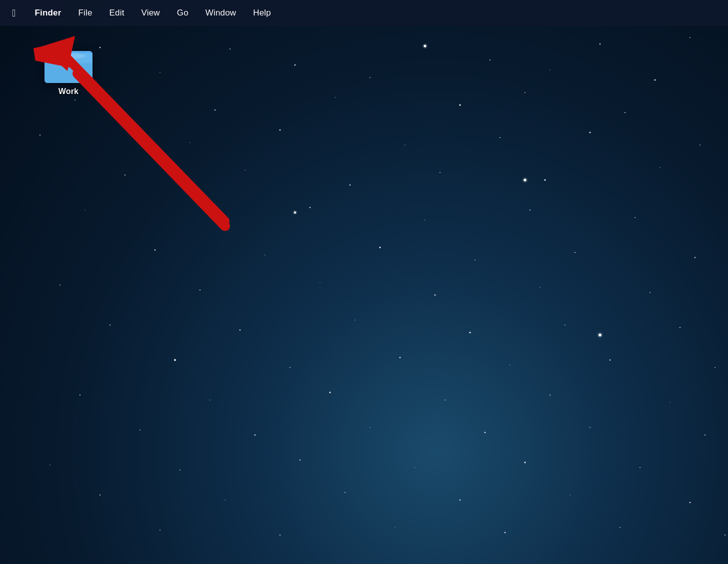 The height and width of the screenshot is (564, 728). What do you see at coordinates (68, 68) in the screenshot?
I see `work-folder: Work` at bounding box center [68, 68].